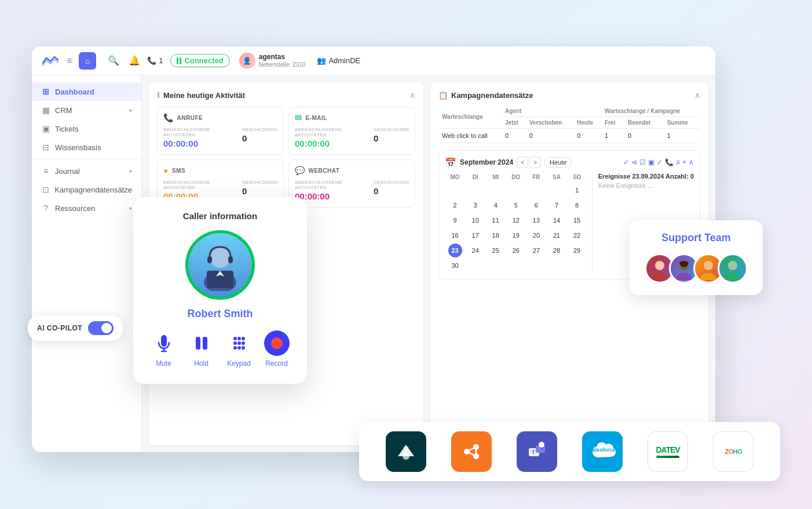 This screenshot has width=812, height=509. Describe the element at coordinates (577, 250) in the screenshot. I see `cal-day-29: 29` at that location.